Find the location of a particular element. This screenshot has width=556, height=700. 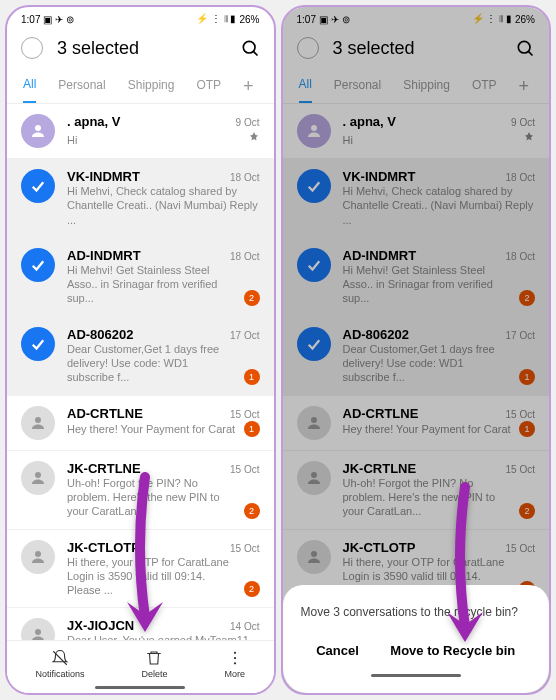

message-preview: Hi Mehvi, Check catalog shared by Chante… is located at coordinates (440, 206).